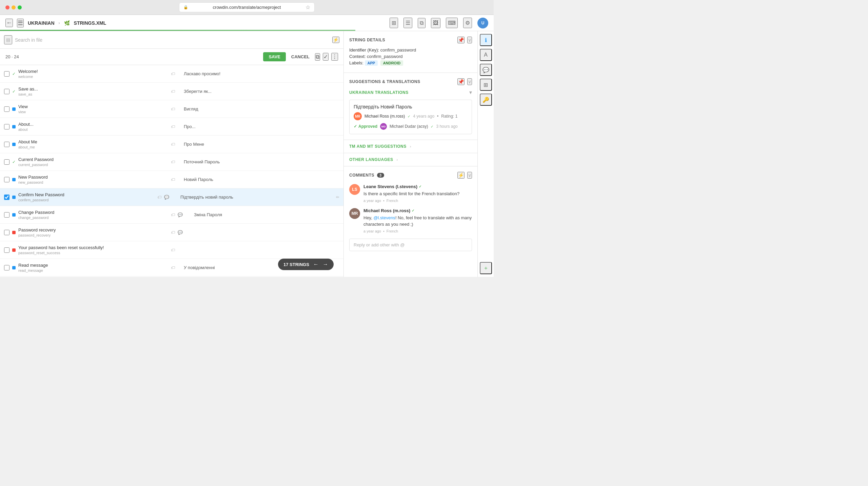 Image resolution: width=868 pixels, height=486 pixels. Describe the element at coordinates (392, 63) in the screenshot. I see `label-android: ANDROID` at that location.